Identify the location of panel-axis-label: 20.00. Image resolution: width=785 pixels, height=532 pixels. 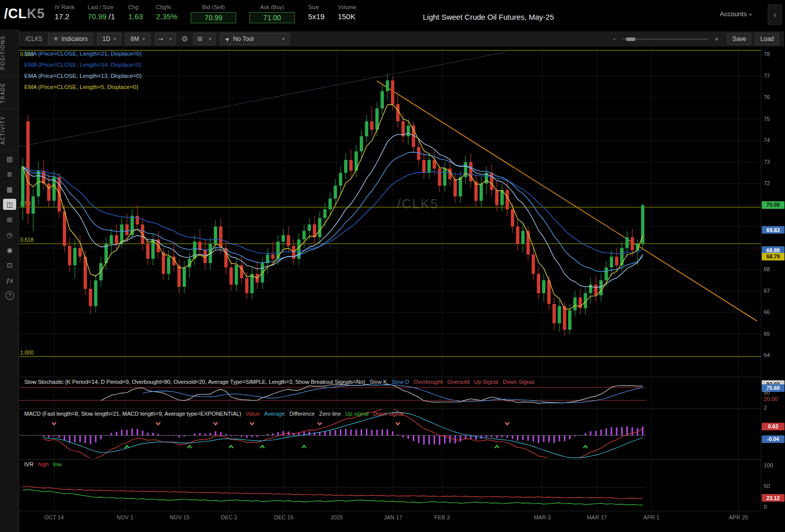
(771, 399).